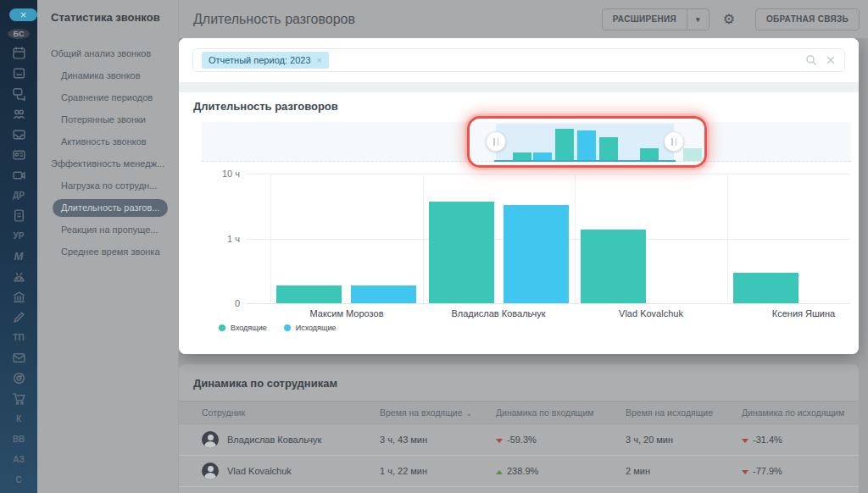  I want to click on sidebar-item-conversation-duration: Длительность разгов..., so click(108, 208).